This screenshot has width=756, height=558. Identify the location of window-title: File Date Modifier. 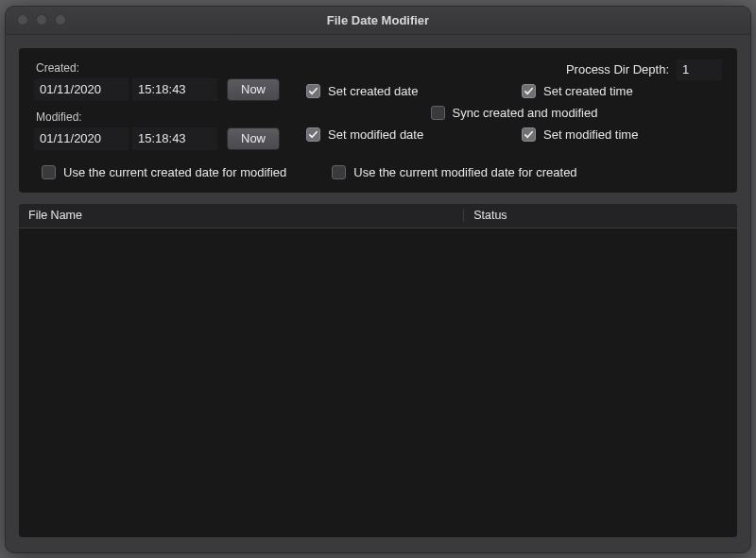
(378, 21).